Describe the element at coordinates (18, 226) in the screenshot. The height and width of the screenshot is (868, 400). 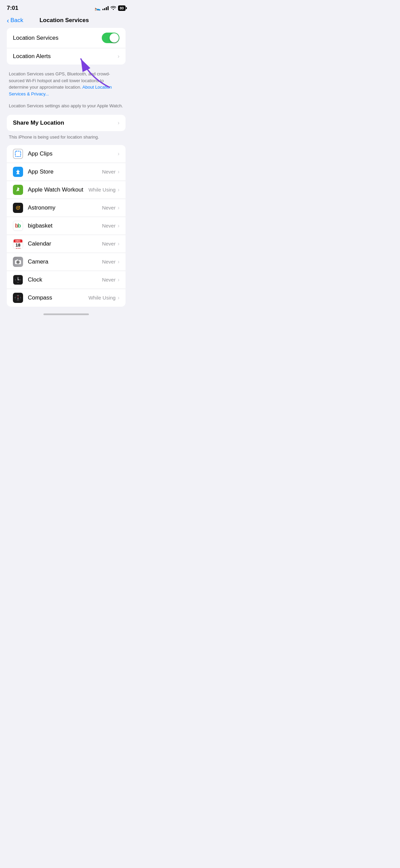
I see `bigbasket-icon: b b` at that location.